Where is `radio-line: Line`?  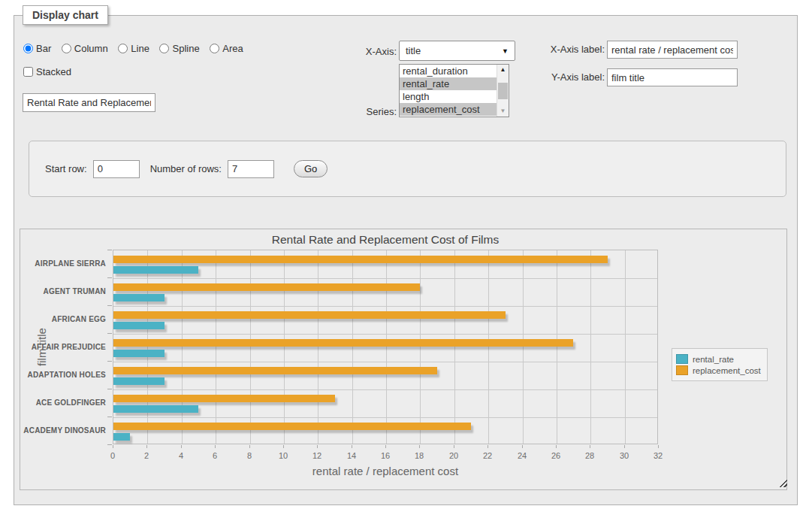 radio-line: Line is located at coordinates (134, 48).